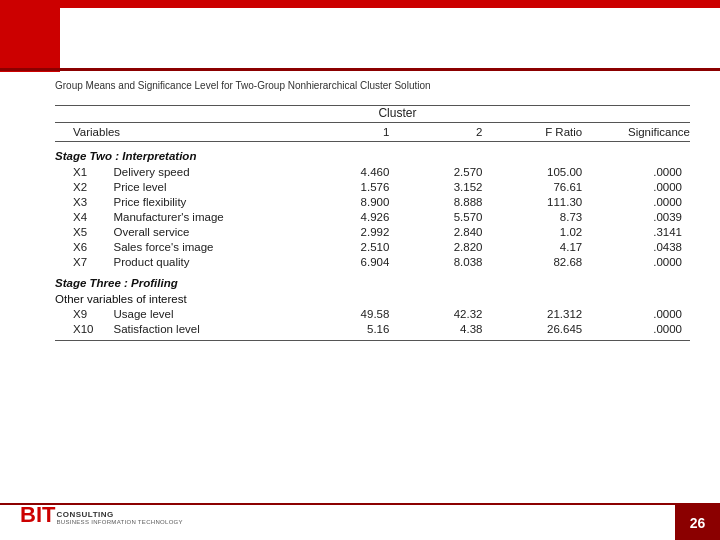 The image size is (720, 540). Describe the element at coordinates (208, 314) in the screenshot. I see `var-name: Usage level` at that location.